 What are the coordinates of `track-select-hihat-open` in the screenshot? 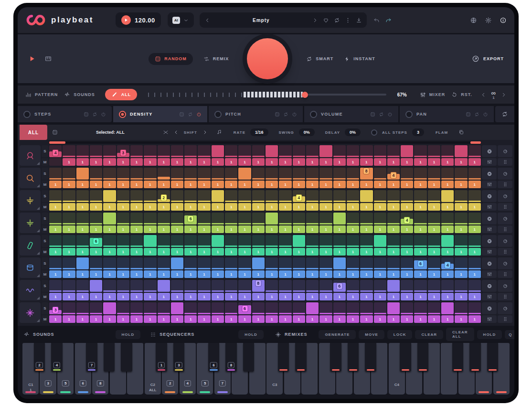 It's located at (30, 223).